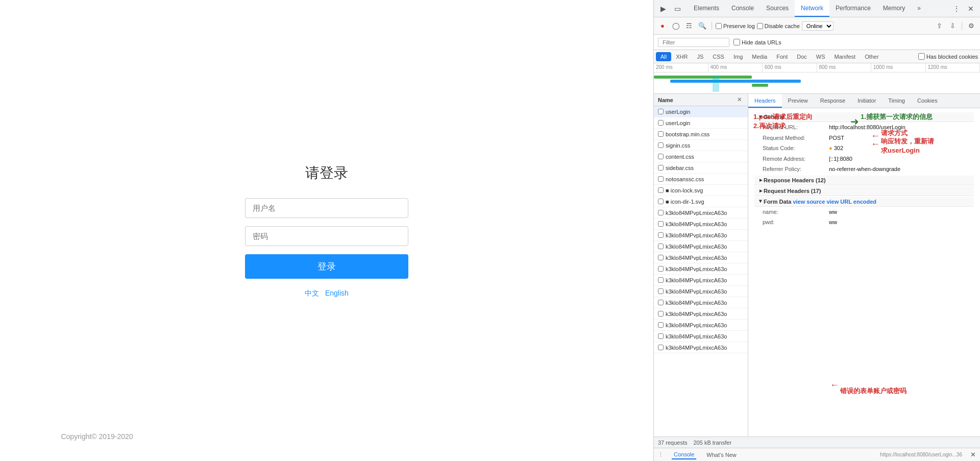  What do you see at coordinates (701, 247) in the screenshot?
I see `request-item-12: k3klo84MPvpLmixcA63o` at bounding box center [701, 247].